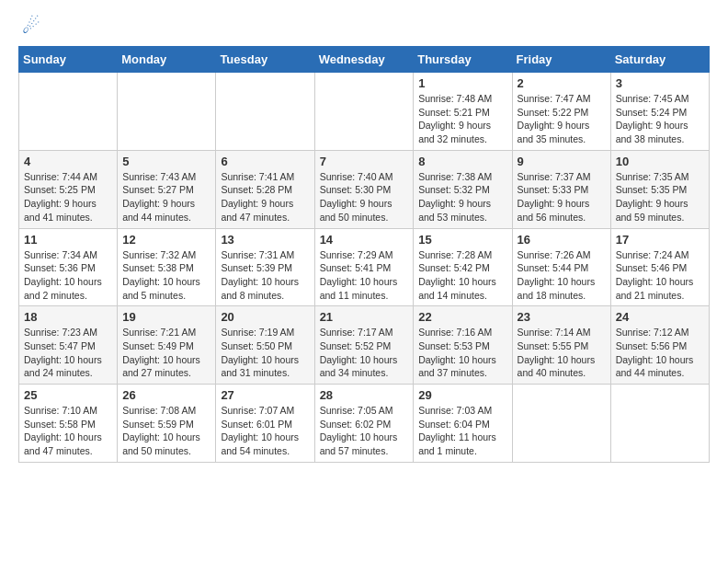 This screenshot has width=728, height=563. What do you see at coordinates (31, 26) in the screenshot?
I see `logo-bird-icon: ☄` at bounding box center [31, 26].